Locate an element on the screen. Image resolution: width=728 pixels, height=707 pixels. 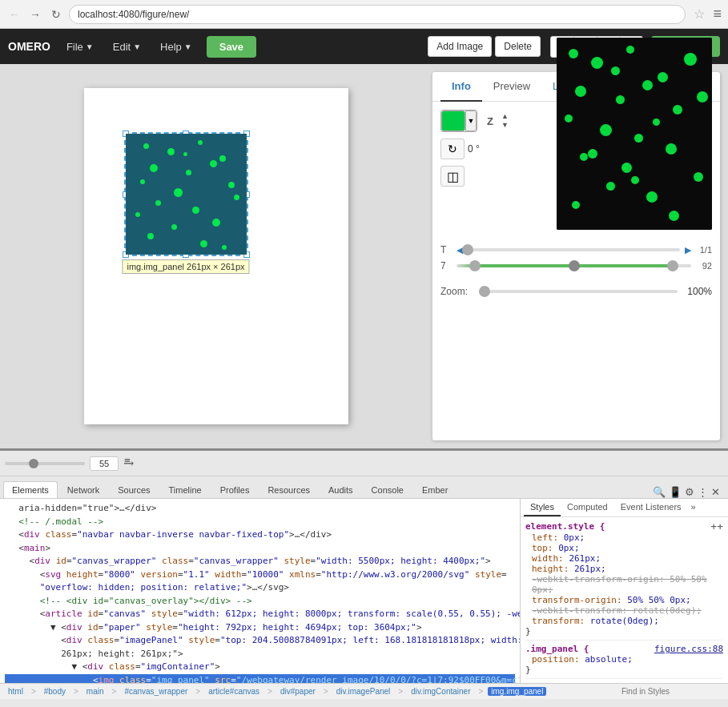
code-line: <!-- <div id="canvas_overlay"></div> --> is located at coordinates (259, 602).